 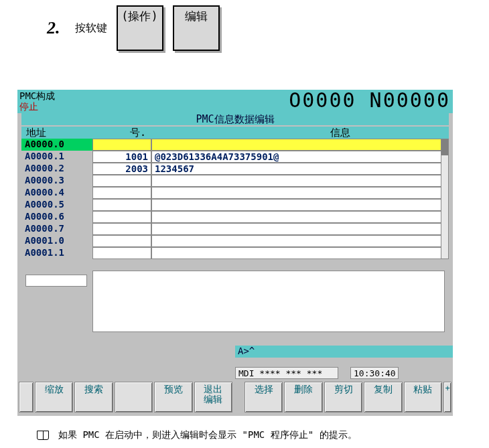 I want to click on table-row: A0001.1, so click(x=235, y=253).